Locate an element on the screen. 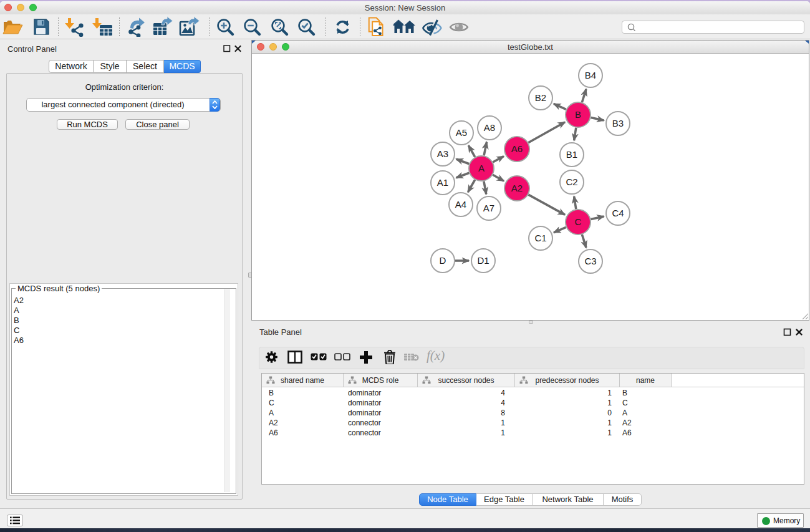 This screenshot has width=810, height=532. svg-text: B1 is located at coordinates (572, 155).